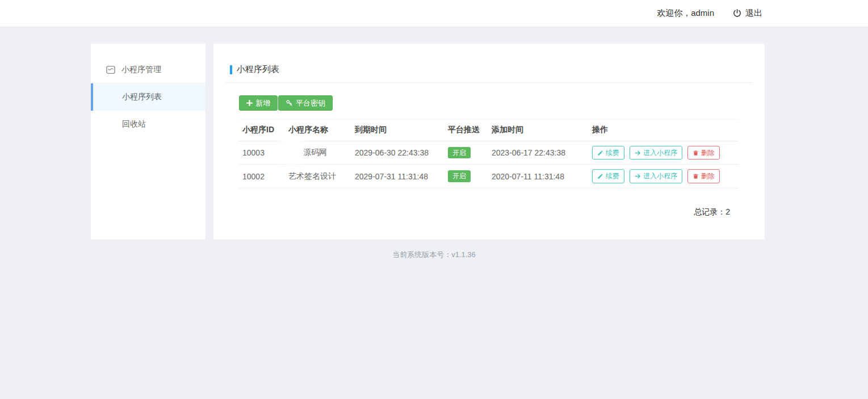  I want to click on add-button-label: 新增, so click(263, 103).